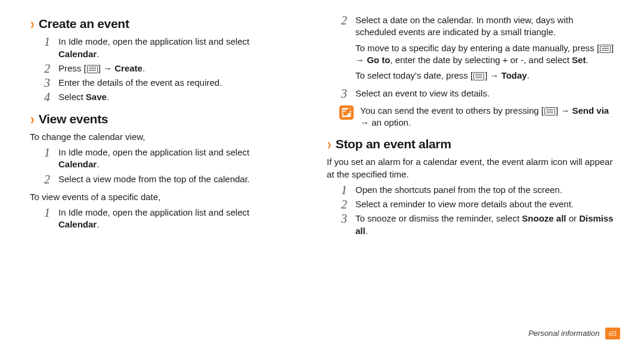  Describe the element at coordinates (176, 179) in the screenshot. I see `numbered-step: 2 Select a view mode from the top of the…` at that location.